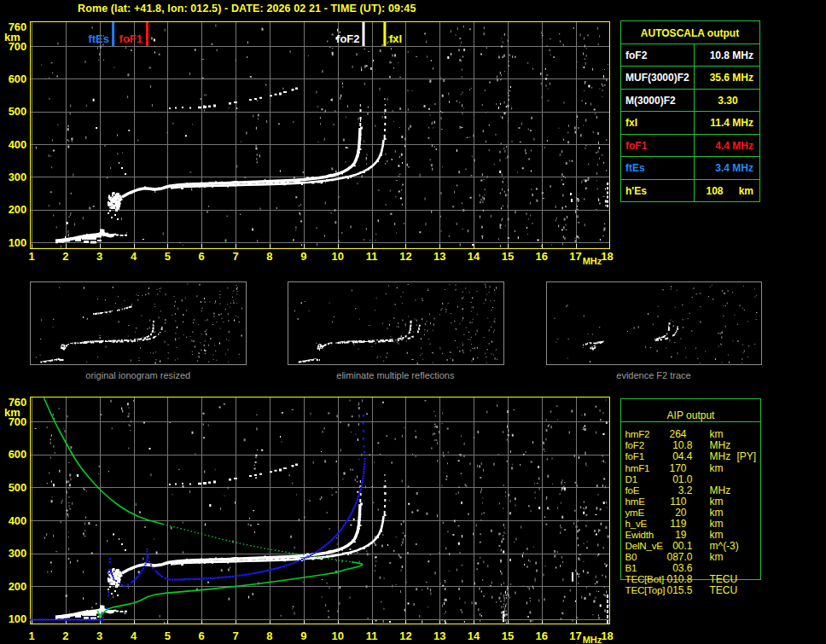 This screenshot has height=644, width=826. I want to click on svg-text: B1, so click(631, 568).